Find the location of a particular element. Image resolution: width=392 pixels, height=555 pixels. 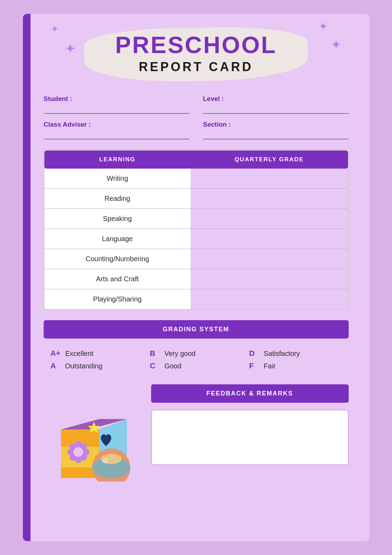

table-row: Speaking is located at coordinates (196, 219).